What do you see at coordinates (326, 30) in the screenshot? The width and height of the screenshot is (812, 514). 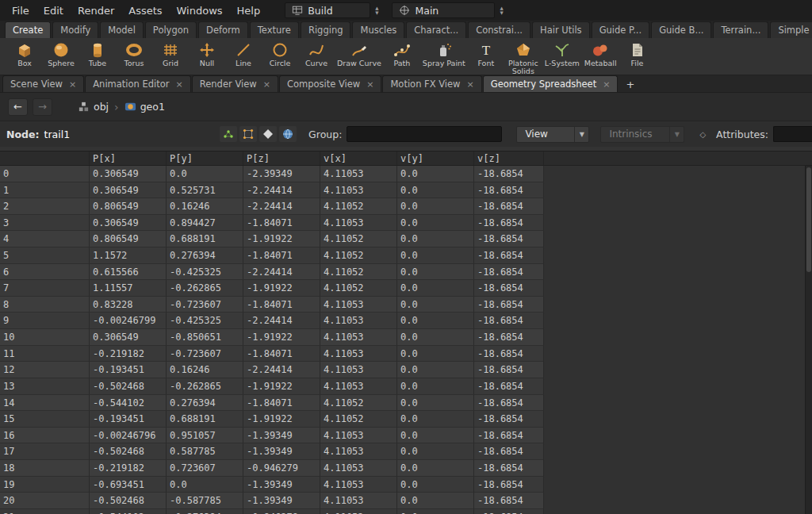 I see `shelf-tab-rigging: Rigging` at bounding box center [326, 30].